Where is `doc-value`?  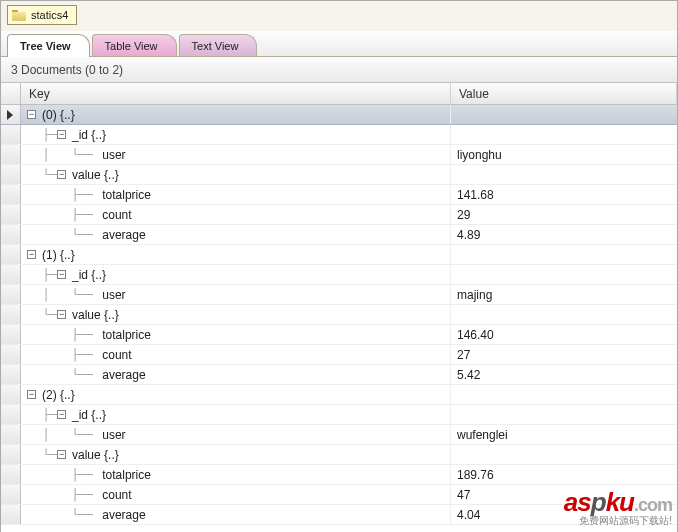
doc-value is located at coordinates (564, 114).